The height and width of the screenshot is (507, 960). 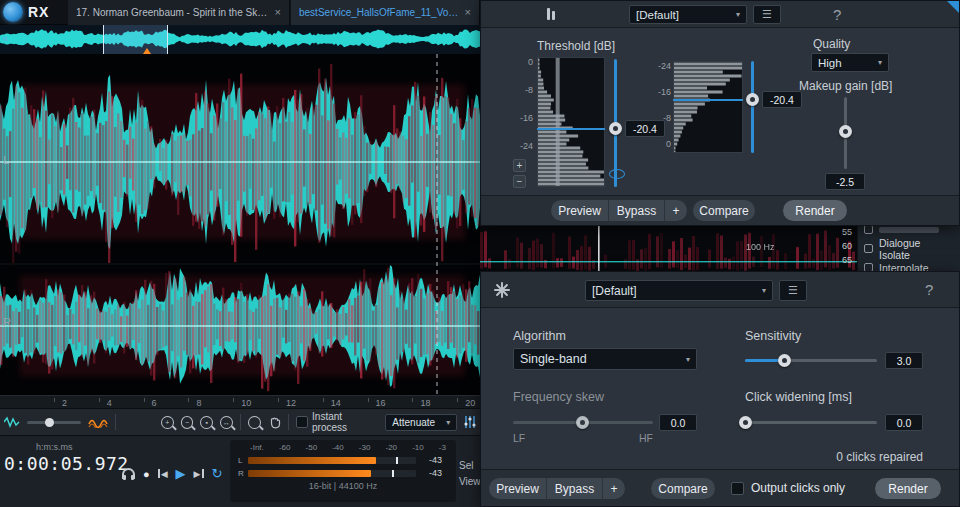 I want to click on click-widening-slider, so click(x=811, y=422).